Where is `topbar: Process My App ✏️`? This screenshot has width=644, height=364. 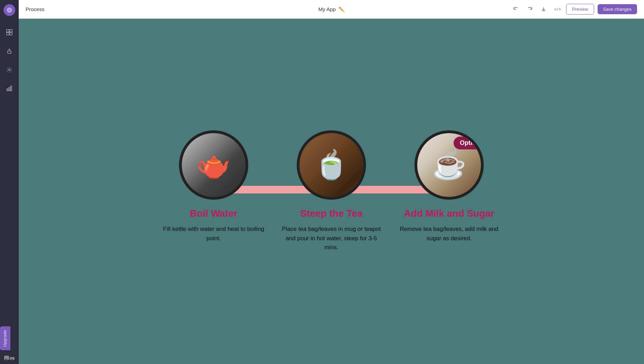
topbar: Process My App ✏️ is located at coordinates (331, 9).